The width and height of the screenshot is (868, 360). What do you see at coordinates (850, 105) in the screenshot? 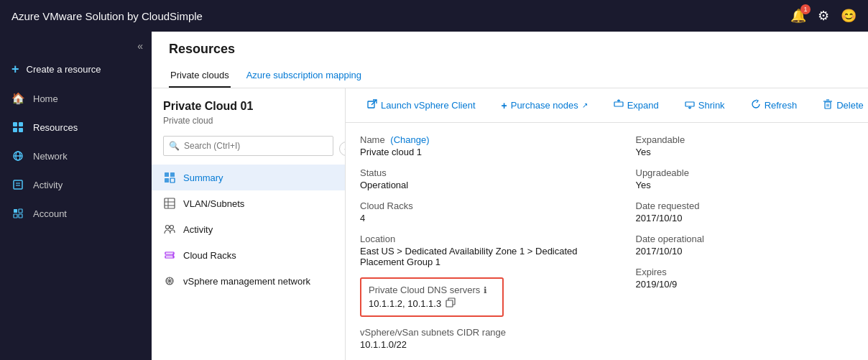
I see `delete-label: Delete` at bounding box center [850, 105].